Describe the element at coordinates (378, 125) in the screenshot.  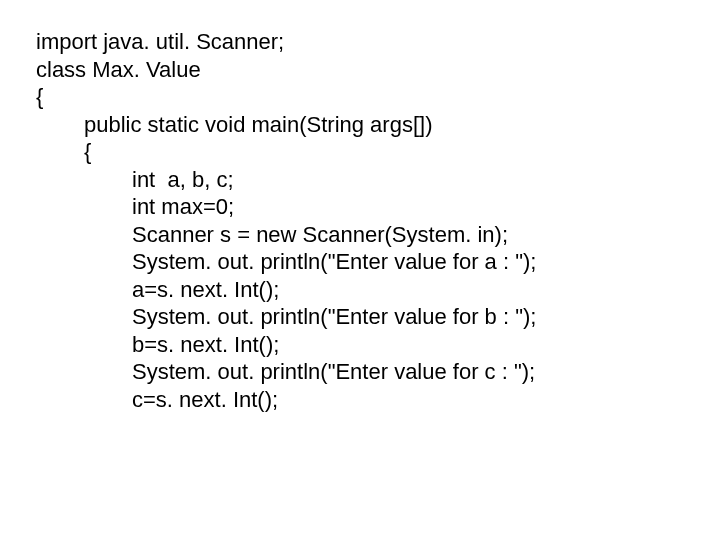
I see `code-line-4: public static void main(String args[])` at that location.